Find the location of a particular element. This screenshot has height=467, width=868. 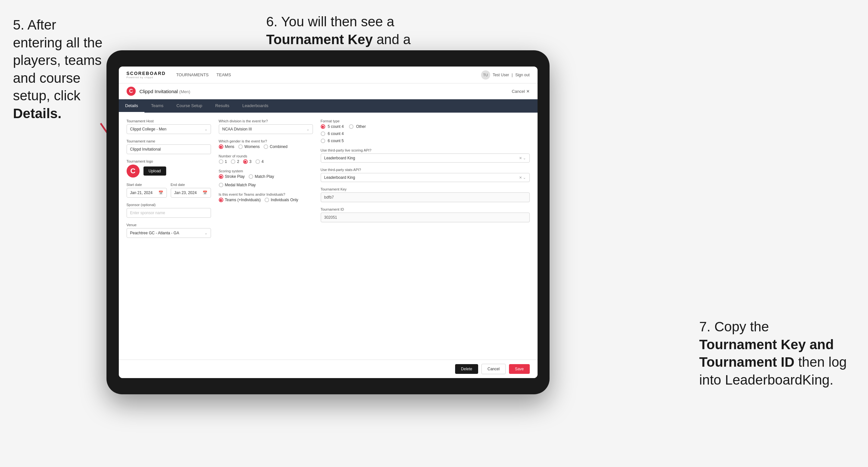

tournament-name-input: Clippd Invitational is located at coordinates (169, 150).